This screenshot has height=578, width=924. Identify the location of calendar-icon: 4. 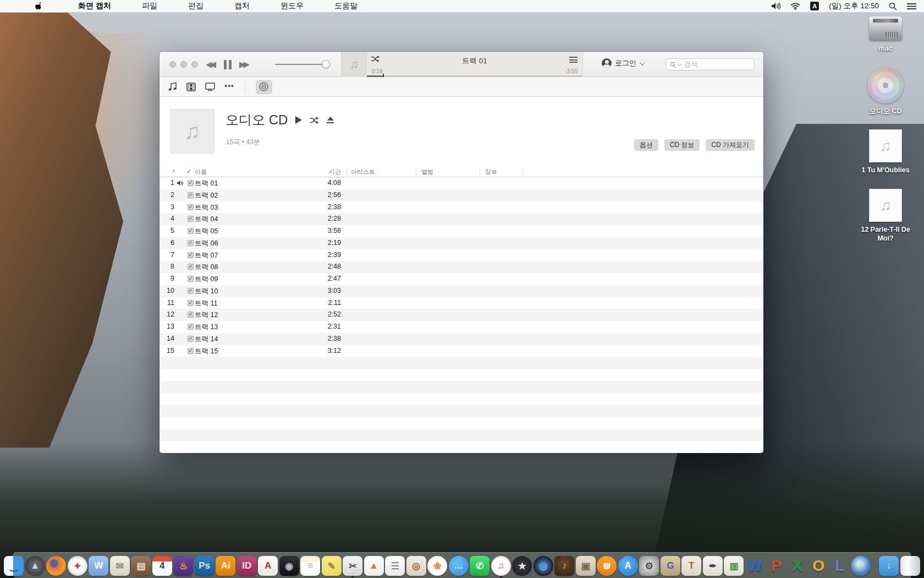
(162, 566).